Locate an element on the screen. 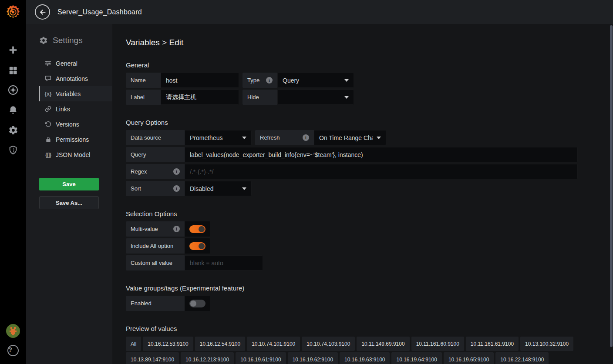 Image resolution: width=613 pixels, height=364 pixels. include-all-toggle is located at coordinates (198, 246).